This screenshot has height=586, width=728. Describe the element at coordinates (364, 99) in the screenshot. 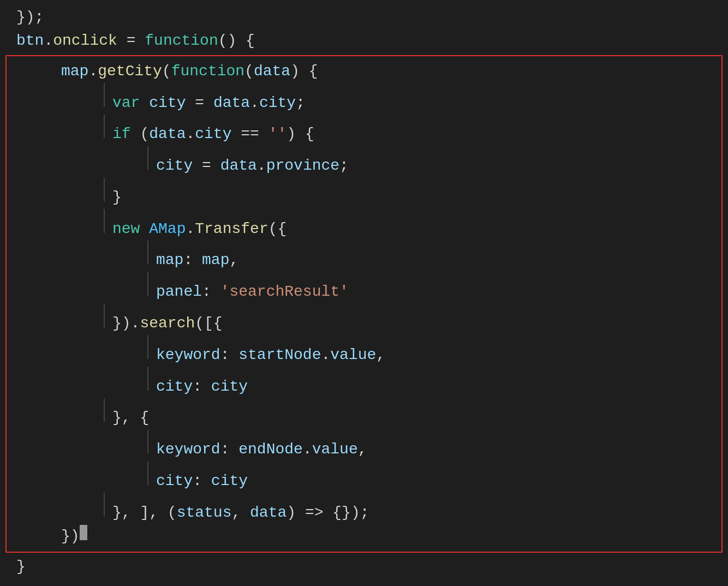

I see `code-line-2: var city = data.city;` at that location.